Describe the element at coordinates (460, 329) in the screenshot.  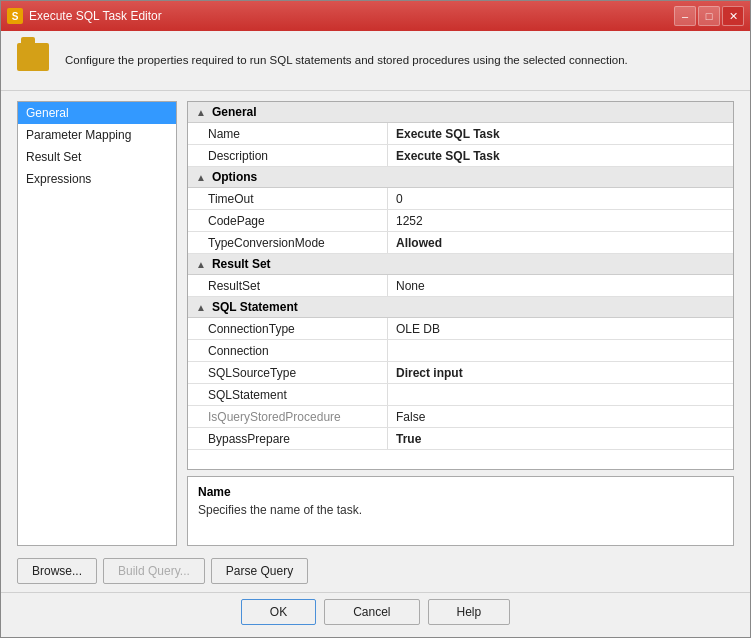
I see `prop-row-connectiontype: ConnectionType OLE DB` at that location.